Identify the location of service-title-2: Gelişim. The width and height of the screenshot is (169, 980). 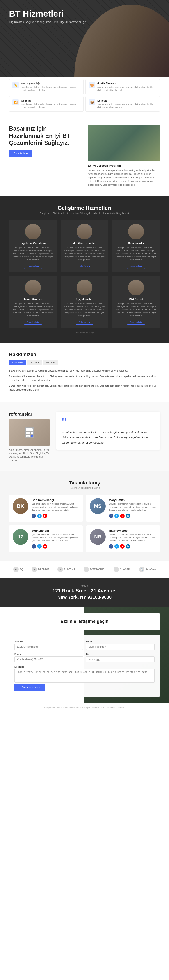
(51, 101).